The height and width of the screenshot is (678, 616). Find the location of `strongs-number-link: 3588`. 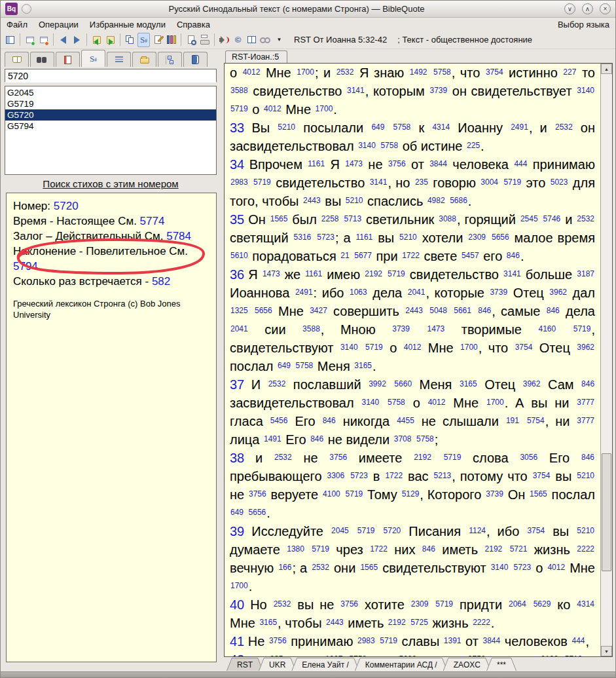

strongs-number-link: 3588 is located at coordinates (312, 329).